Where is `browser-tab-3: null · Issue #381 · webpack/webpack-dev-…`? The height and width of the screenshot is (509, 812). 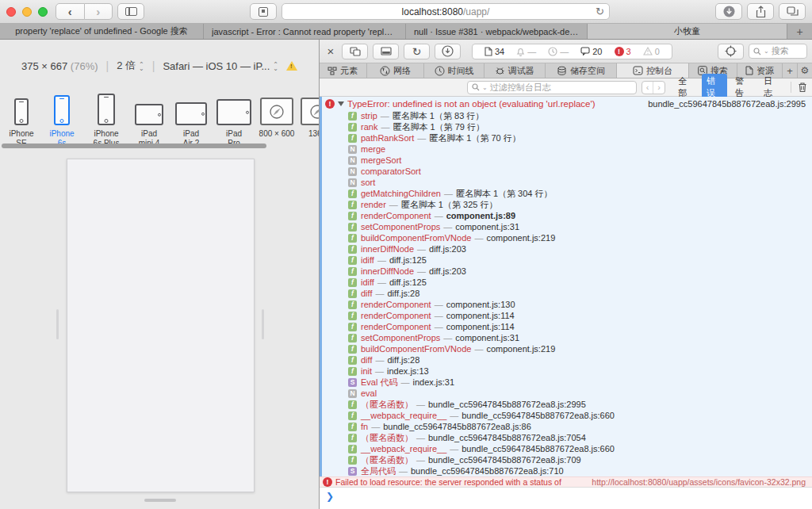
browser-tab-3: null · Issue #381 · webpack/webpack-dev-… is located at coordinates (496, 32).